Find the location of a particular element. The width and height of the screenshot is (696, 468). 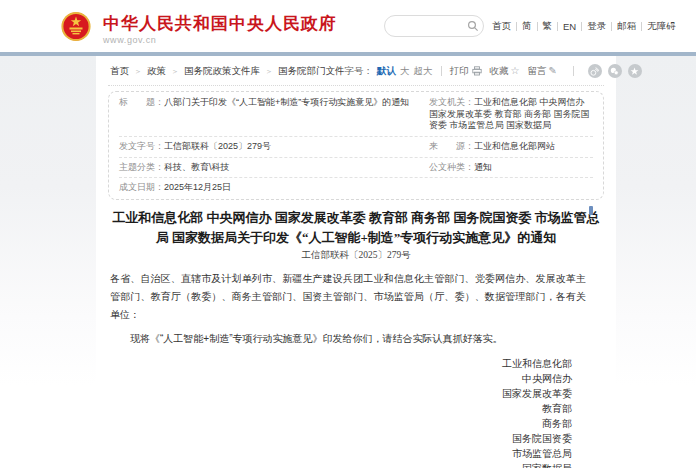

signature: 国务院国资委 is located at coordinates (341, 438).